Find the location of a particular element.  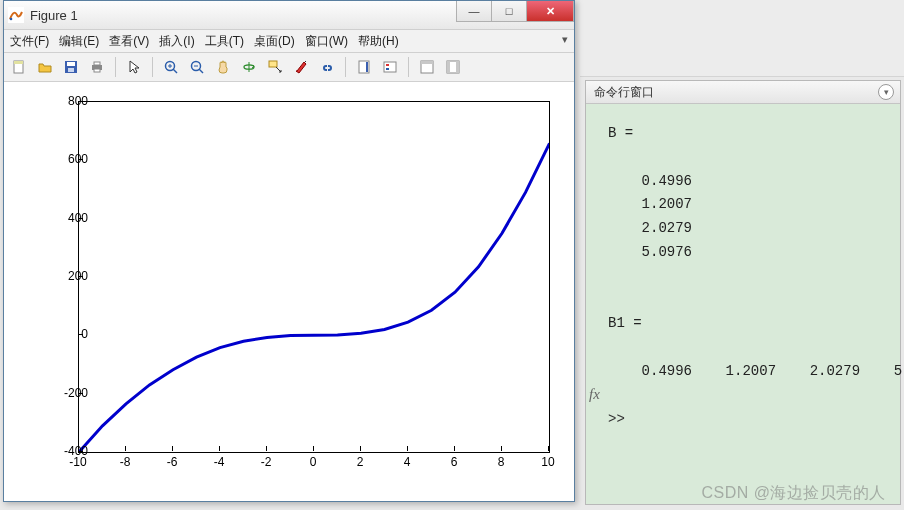

matlab-figure-icon is located at coordinates (16, 15).